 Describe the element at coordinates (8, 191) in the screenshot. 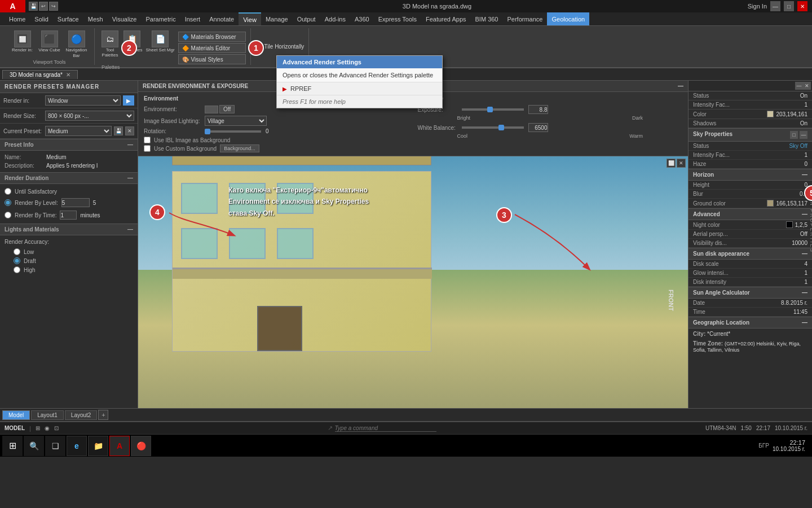

I see `until-sat-radio` at that location.